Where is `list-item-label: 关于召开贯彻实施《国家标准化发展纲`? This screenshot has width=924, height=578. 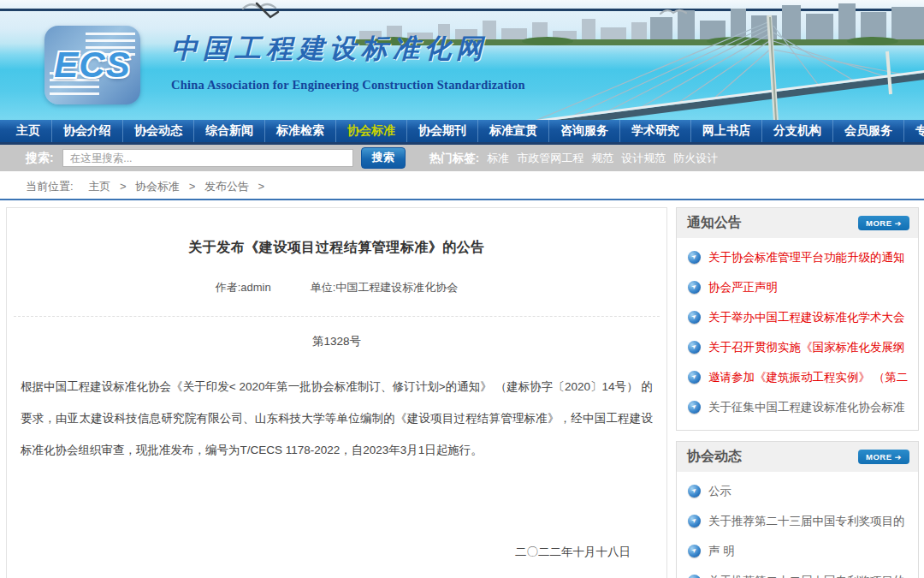
list-item-label: 关于召开贯彻实施《国家标准化发展纲 is located at coordinates (807, 348).